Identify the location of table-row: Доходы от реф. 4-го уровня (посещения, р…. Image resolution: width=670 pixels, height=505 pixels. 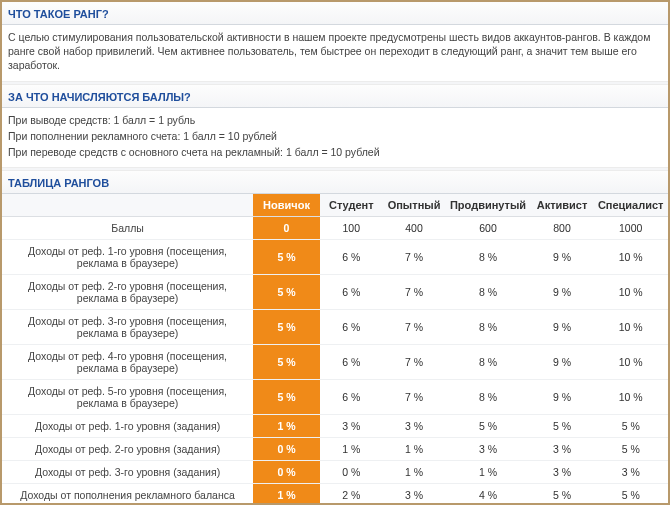
(335, 362).